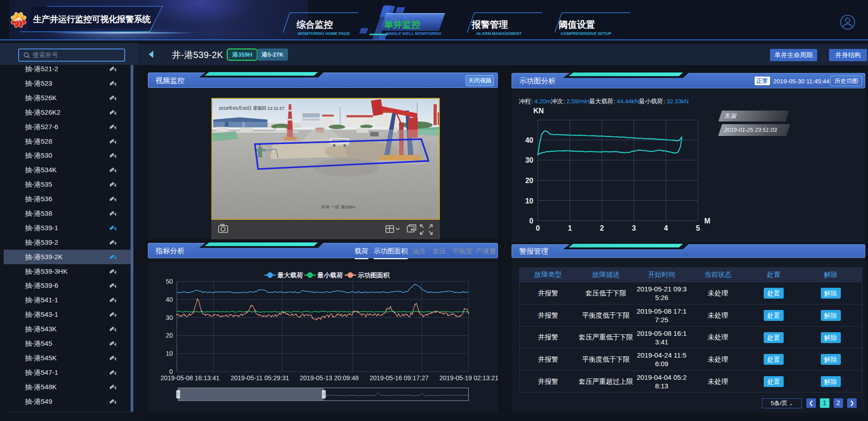  I want to click on svg-text: 50, so click(169, 281).